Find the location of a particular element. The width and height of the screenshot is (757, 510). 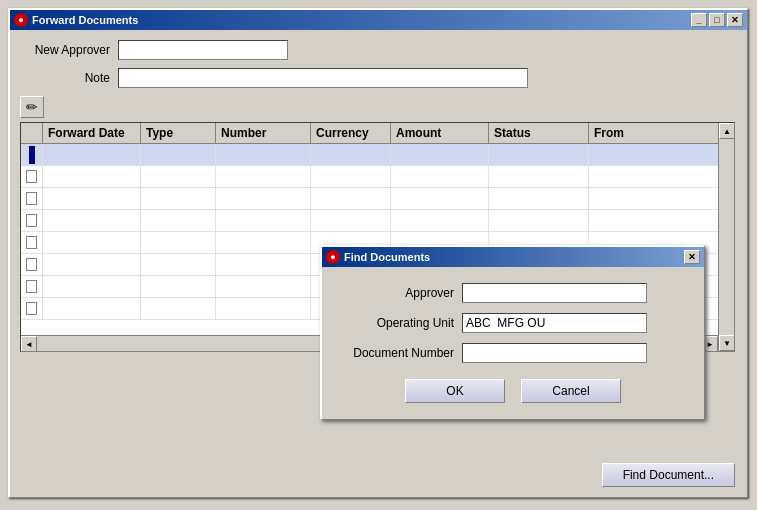

title-bar-buttons: _ □ ✕ is located at coordinates (717, 20).